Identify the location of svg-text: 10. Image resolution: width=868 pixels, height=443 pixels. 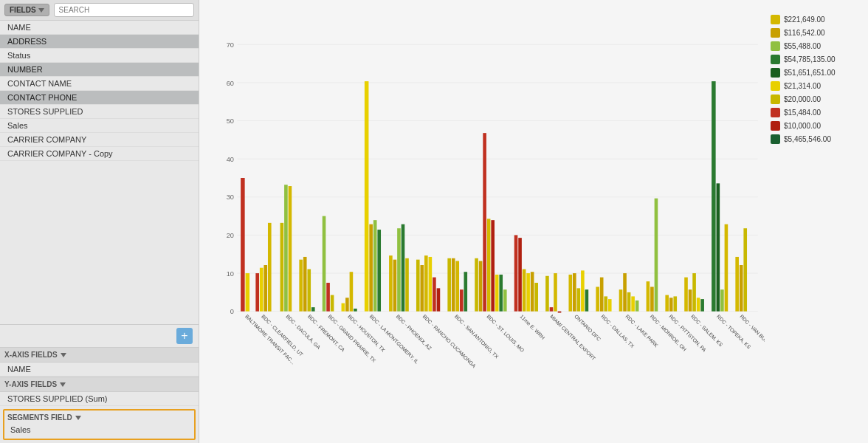
(230, 274).